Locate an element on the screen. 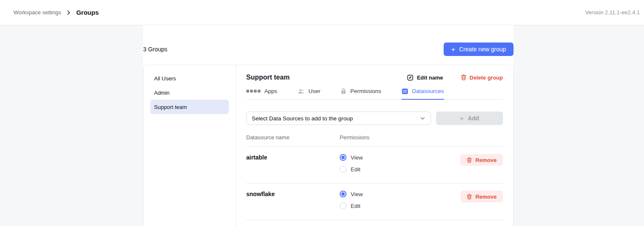  add-button-label: Add is located at coordinates (473, 118).